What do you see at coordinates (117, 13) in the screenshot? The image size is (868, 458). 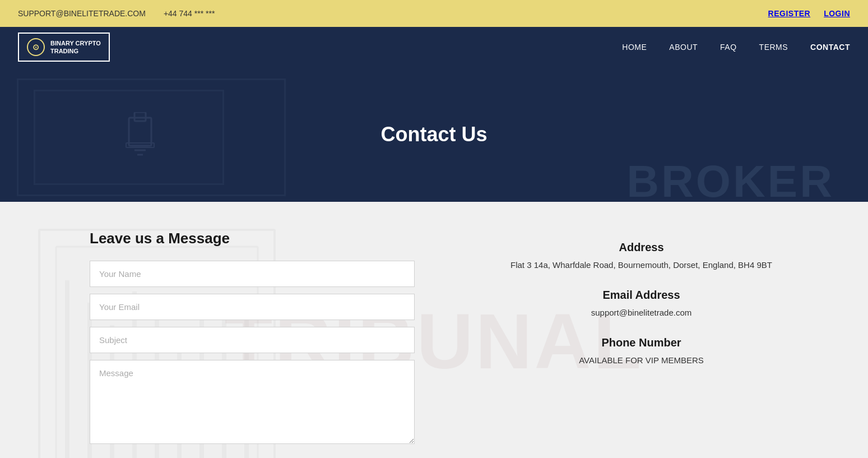 I see `top-bar-left: SUPPORT@BINELITETRADE.COM +44 744 *** **…` at bounding box center [117, 13].